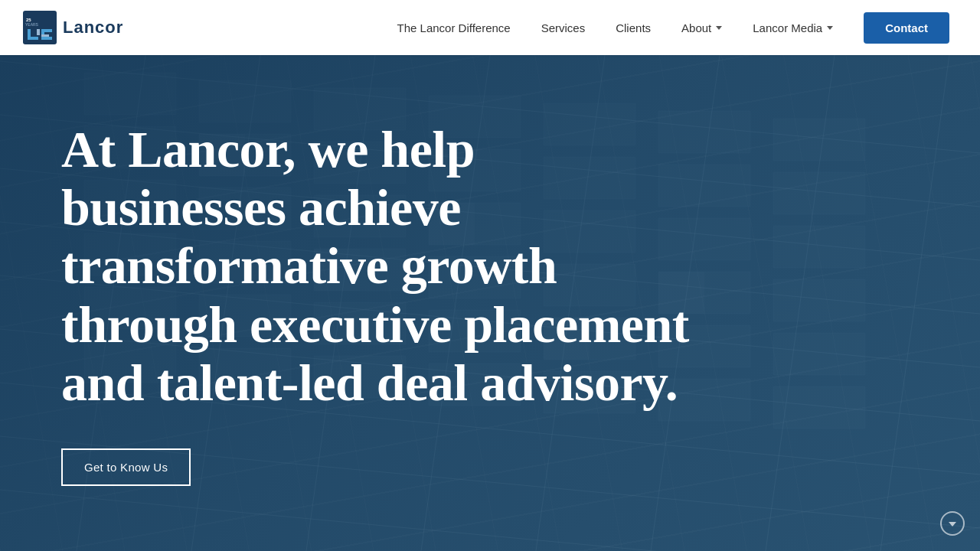 Image resolution: width=980 pixels, height=551 pixels. I want to click on nav-item-the-lancor-difference: The Lancor Difference, so click(454, 28).